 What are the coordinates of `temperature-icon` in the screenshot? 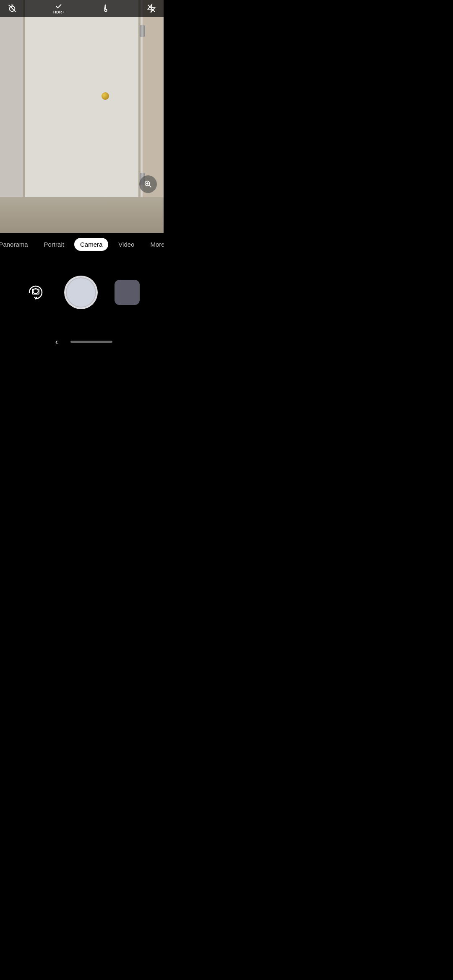 It's located at (106, 8).